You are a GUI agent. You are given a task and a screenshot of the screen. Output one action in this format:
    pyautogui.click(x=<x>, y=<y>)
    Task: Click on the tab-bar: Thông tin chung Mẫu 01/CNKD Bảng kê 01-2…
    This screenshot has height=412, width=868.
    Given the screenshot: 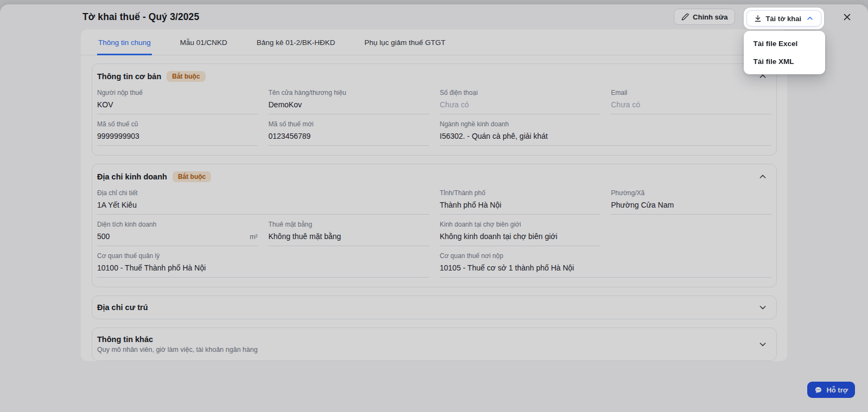 What is the action you would take?
    pyautogui.click(x=434, y=42)
    